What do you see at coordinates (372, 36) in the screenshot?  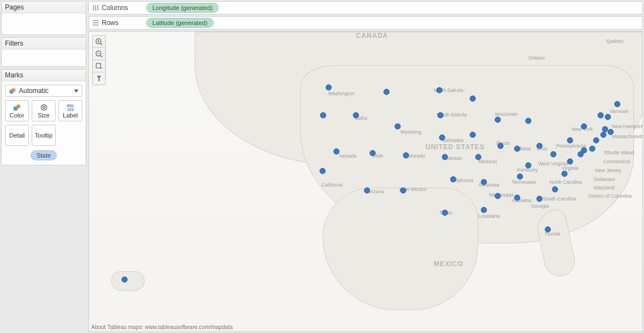 I see `label-canada: CANADA` at bounding box center [372, 36].